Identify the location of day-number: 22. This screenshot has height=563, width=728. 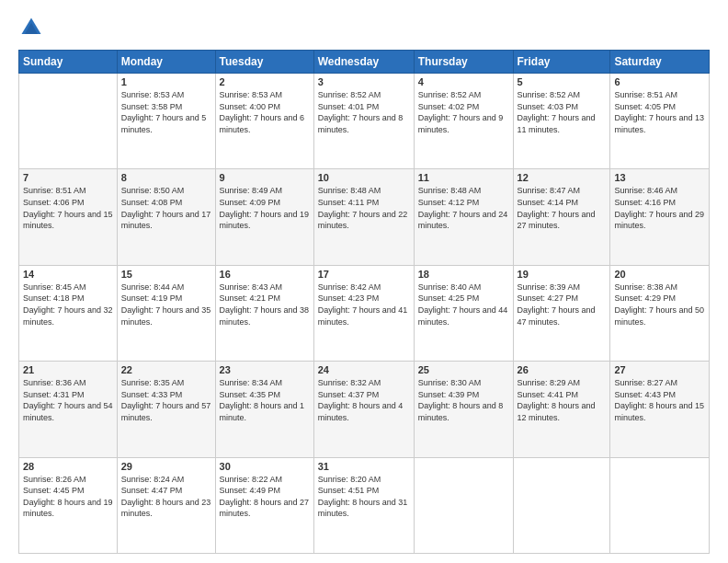
(166, 370).